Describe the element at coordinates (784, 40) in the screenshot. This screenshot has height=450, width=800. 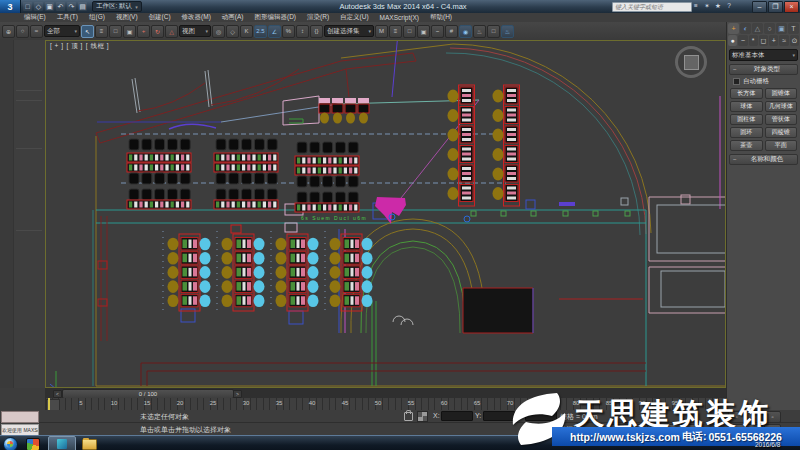
I see `space-warps-category-icon: ≈` at that location.